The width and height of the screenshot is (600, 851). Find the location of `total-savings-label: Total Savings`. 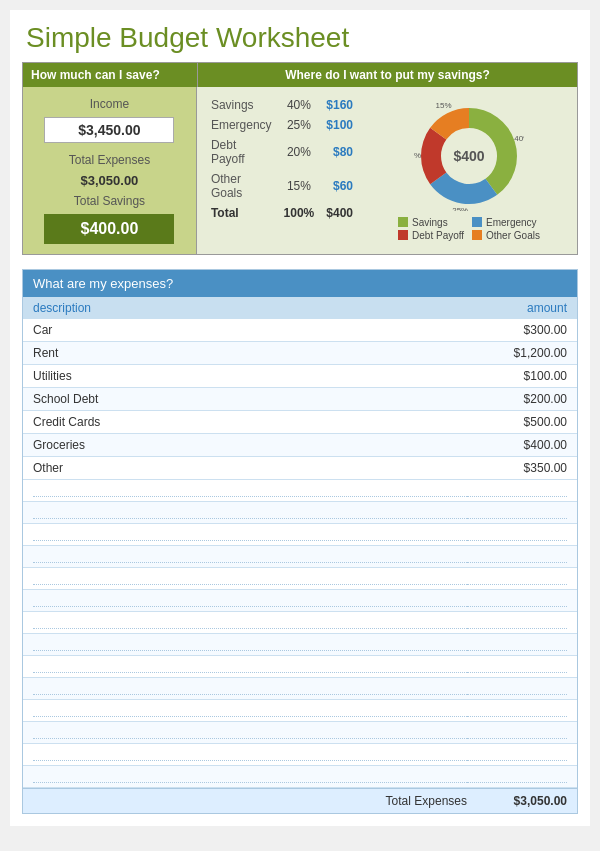

total-savings-label: Total Savings is located at coordinates (110, 201).